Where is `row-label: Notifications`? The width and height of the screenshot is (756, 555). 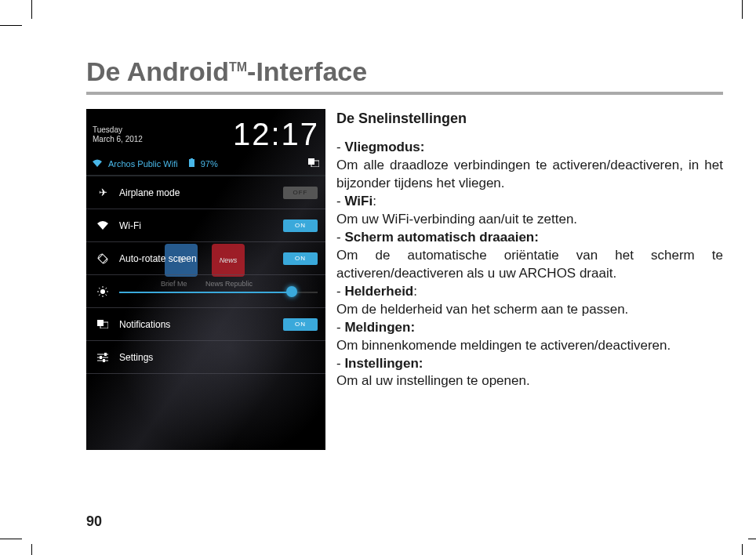 row-label: Notifications is located at coordinates (198, 325).